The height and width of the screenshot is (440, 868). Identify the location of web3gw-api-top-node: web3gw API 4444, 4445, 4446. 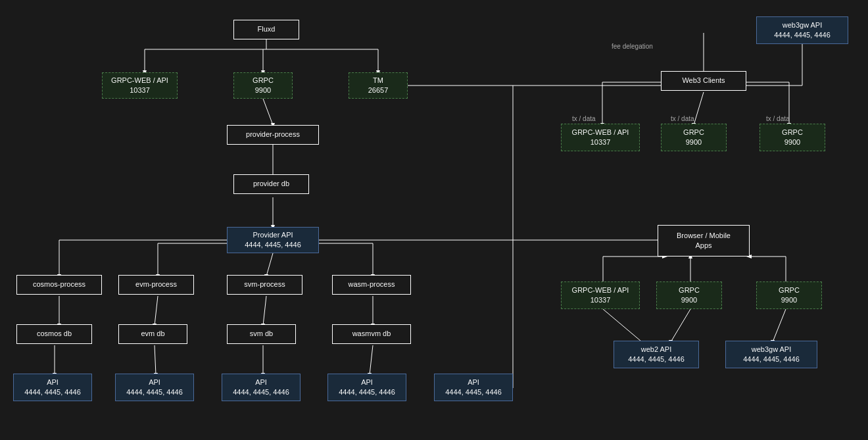
(802, 30).